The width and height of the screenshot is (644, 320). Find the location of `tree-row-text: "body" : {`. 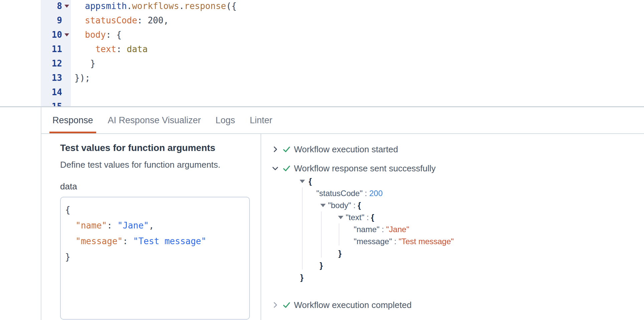

tree-row-text: "body" : { is located at coordinates (344, 205).